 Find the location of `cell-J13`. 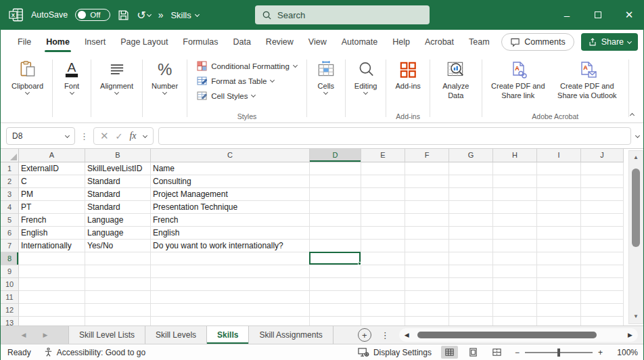

cell-J13 is located at coordinates (602, 321).